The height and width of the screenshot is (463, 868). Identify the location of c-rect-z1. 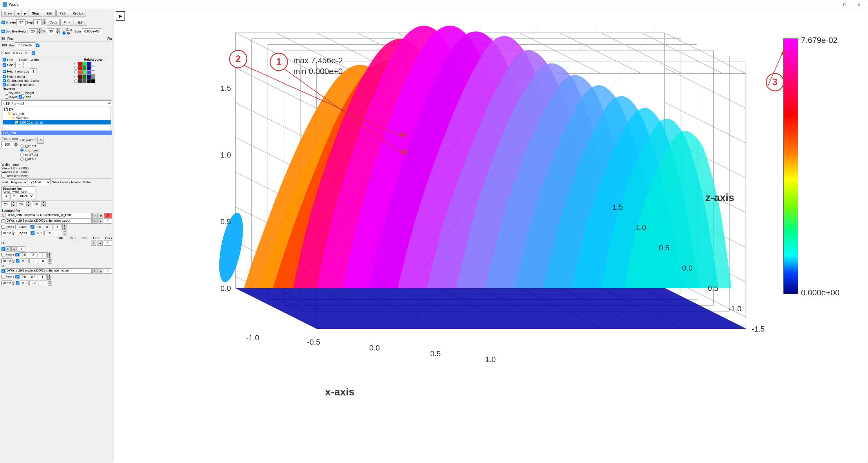
(24, 283).